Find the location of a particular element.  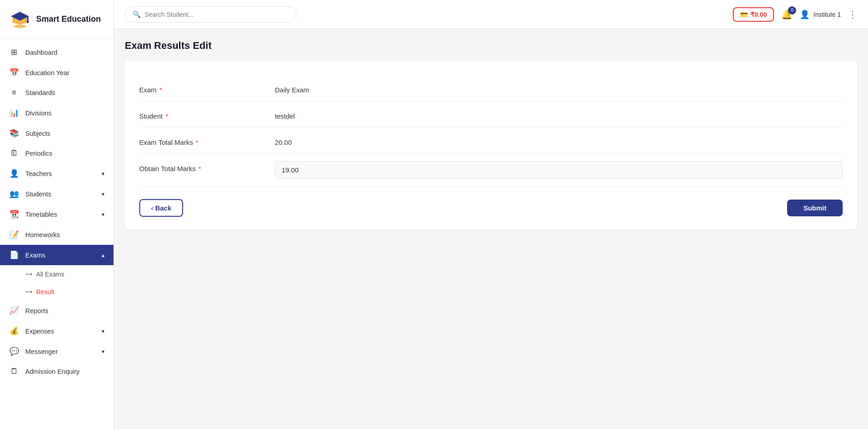

exams-icon: 📄 is located at coordinates (14, 255).